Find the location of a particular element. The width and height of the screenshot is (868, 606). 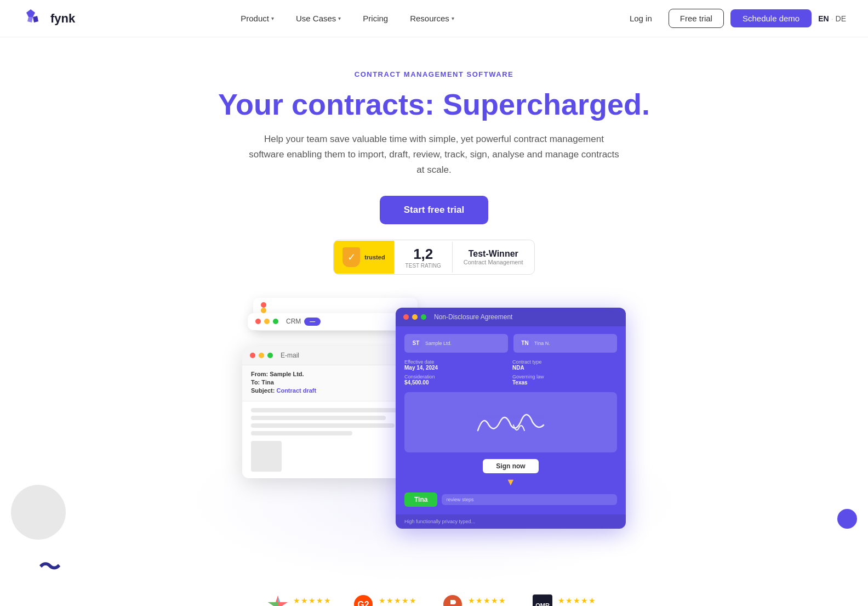

nav-pricing: Pricing is located at coordinates (375, 19).